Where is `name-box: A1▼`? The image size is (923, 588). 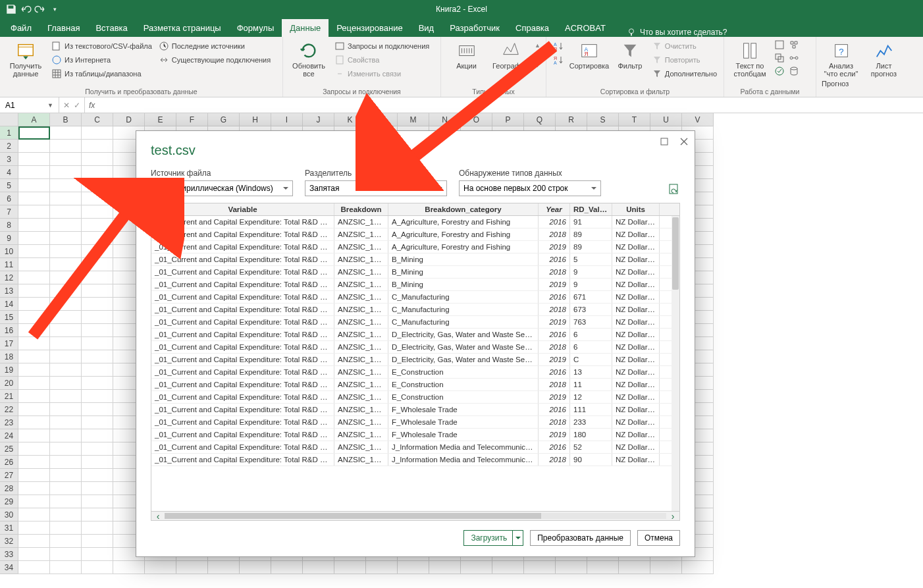 name-box: A1▼ is located at coordinates (30, 105).